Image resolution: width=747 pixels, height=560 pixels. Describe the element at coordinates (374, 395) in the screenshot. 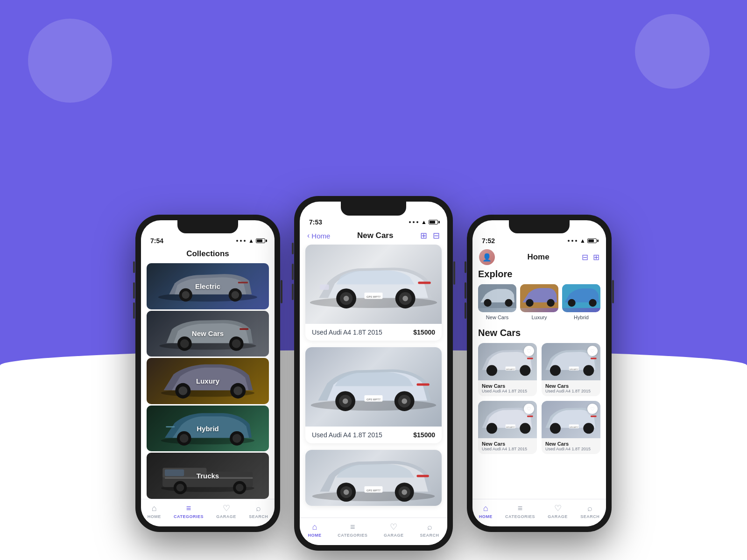

I see `car-card-2: GPS WPT7 Used Audi A4 1.8T 2015 $15000` at that location.